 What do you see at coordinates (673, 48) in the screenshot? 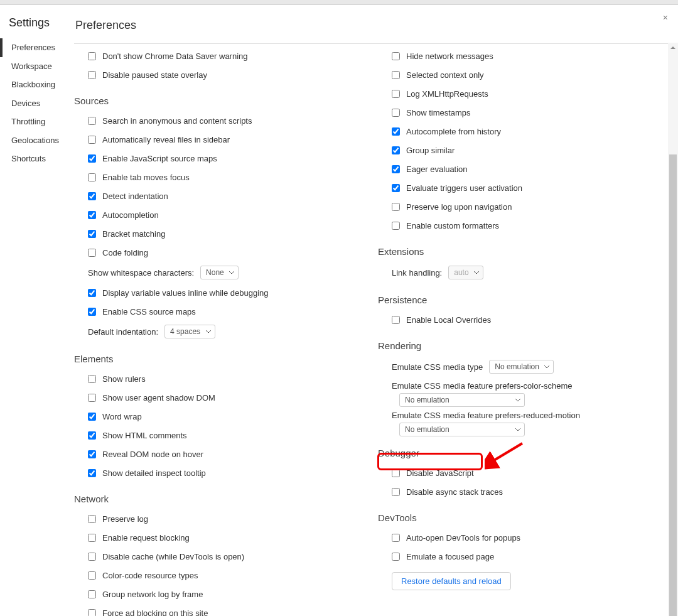
I see `scrollbar-up-icon` at bounding box center [673, 48].